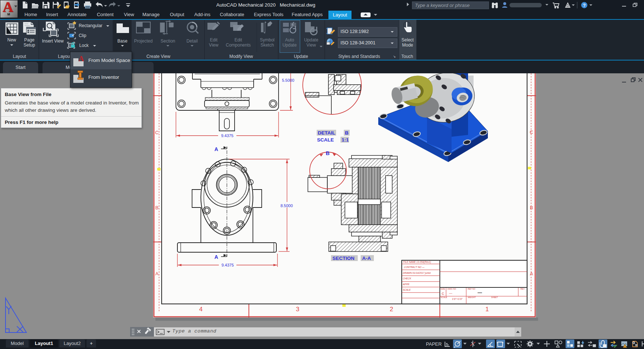 The width and height of the screenshot is (644, 349). Describe the element at coordinates (298, 309) in the screenshot. I see `svg-text: 3` at that location.